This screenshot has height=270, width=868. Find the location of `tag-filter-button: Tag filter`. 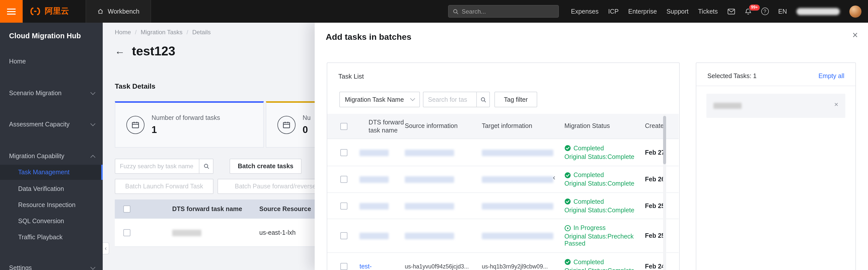

tag-filter-button: Tag filter is located at coordinates (516, 99).